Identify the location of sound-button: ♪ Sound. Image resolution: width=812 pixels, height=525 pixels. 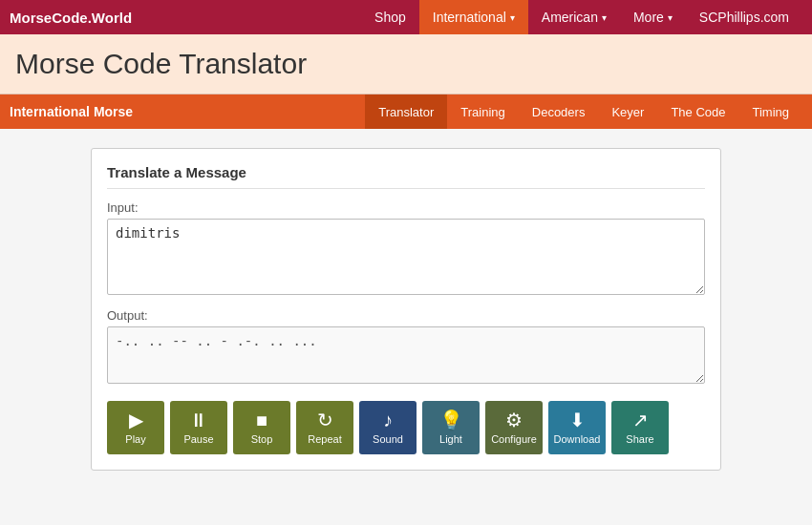
(388, 428).